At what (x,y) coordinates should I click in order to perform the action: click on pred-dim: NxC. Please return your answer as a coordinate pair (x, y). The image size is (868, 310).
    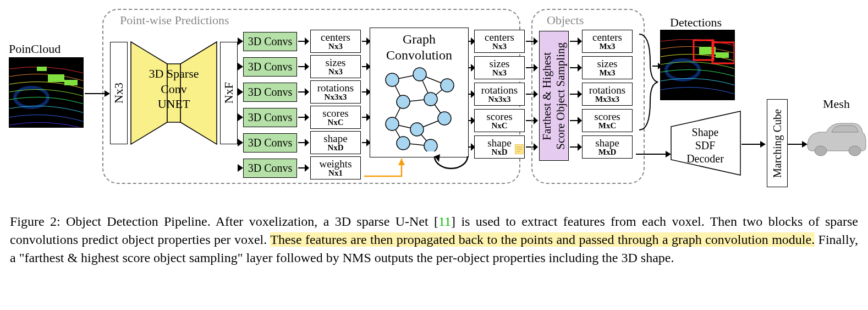
    Looking at the image, I should click on (499, 126).